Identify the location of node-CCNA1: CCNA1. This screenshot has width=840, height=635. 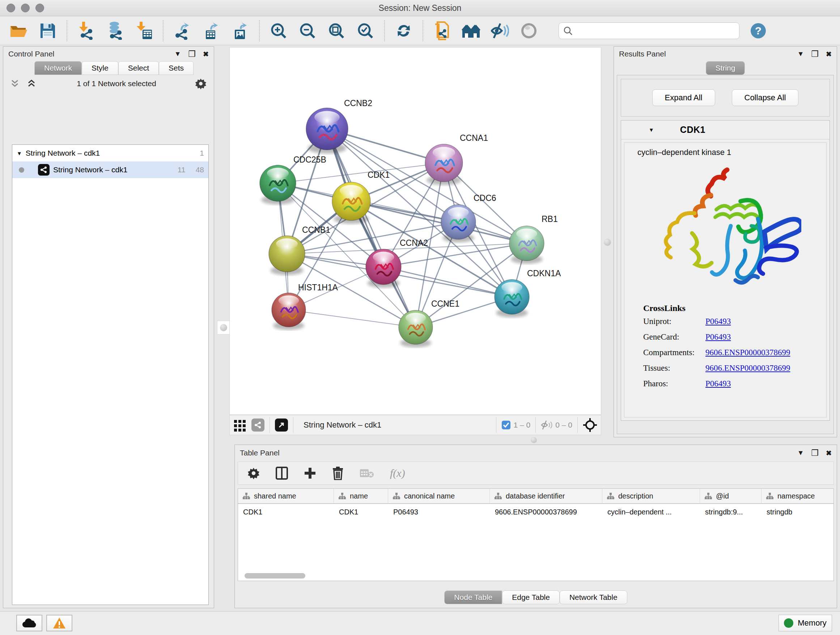
(456, 159).